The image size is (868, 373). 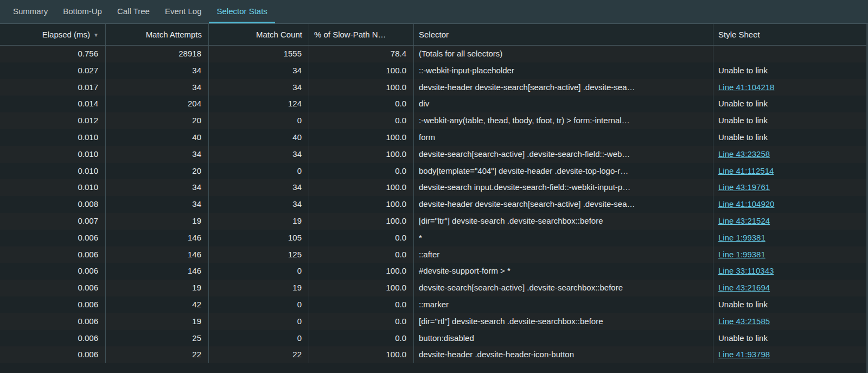 I want to click on elapsed-cell: 0.012, so click(x=53, y=121).